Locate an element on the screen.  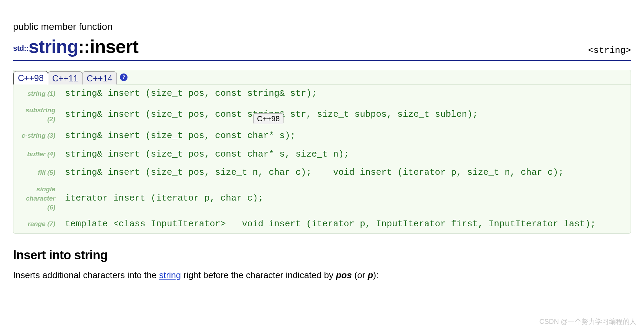
watermark: CSDN @一个努力学习编程的人 is located at coordinates (588, 321).